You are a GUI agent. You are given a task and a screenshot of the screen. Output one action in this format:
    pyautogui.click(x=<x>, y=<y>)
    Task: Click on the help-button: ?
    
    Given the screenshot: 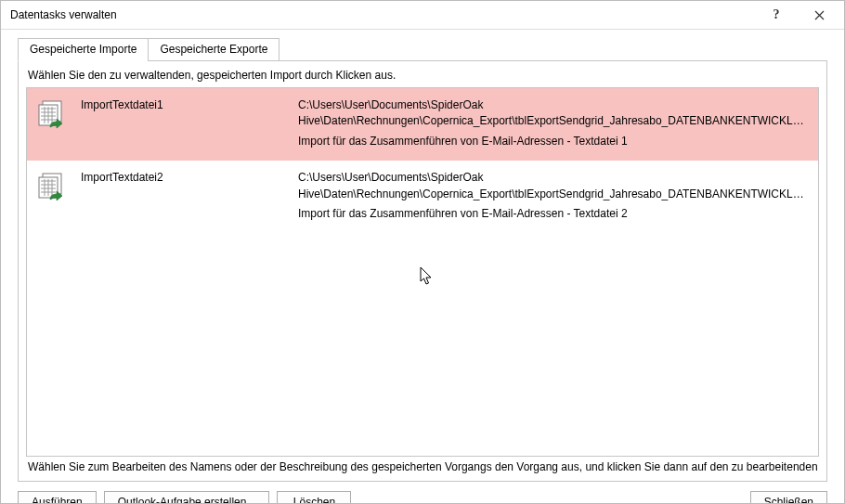 What is the action you would take?
    pyautogui.click(x=776, y=15)
    